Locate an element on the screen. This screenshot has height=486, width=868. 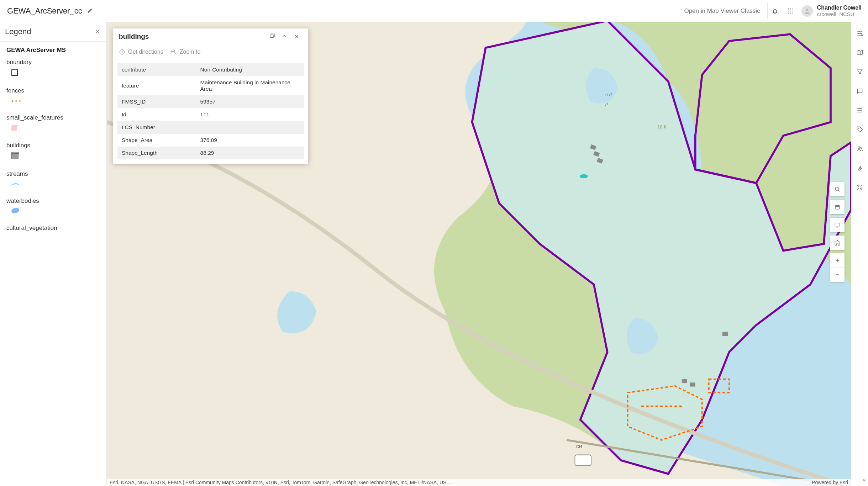
user-name: Chandler Cowell is located at coordinates (839, 8).